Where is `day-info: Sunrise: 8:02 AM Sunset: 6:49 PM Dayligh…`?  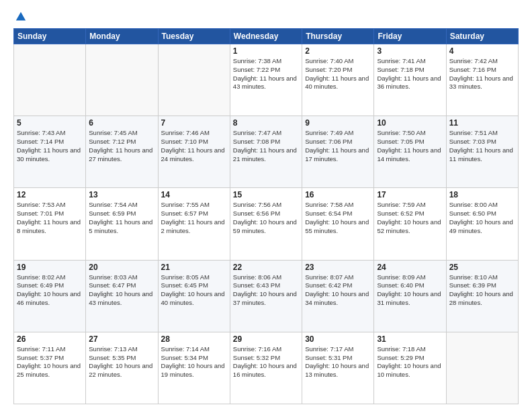 day-info: Sunrise: 8:02 AM Sunset: 6:49 PM Dayligh… is located at coordinates (50, 290).